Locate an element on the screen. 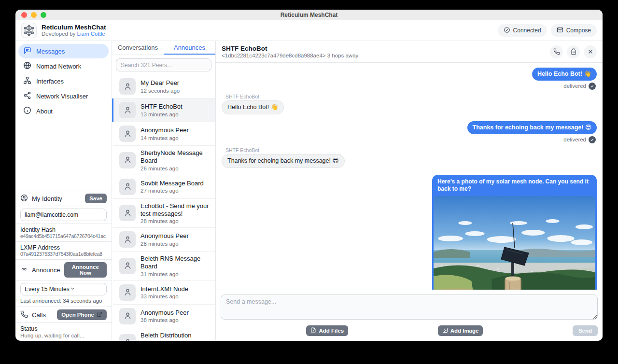 The height and width of the screenshot is (364, 618). sender-name: SHTF EchoBot is located at coordinates (411, 150).